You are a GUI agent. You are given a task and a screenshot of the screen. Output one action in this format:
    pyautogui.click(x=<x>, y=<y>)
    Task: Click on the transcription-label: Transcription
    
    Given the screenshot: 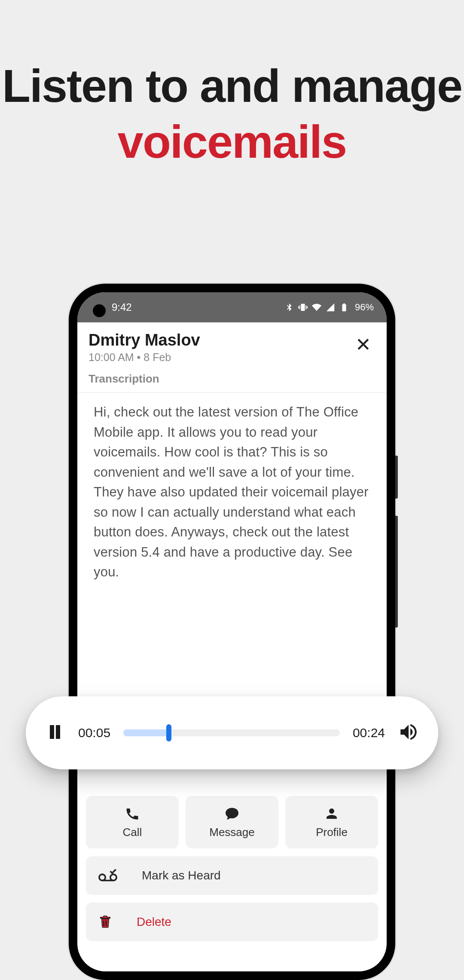 What is the action you would take?
    pyautogui.click(x=232, y=383)
    